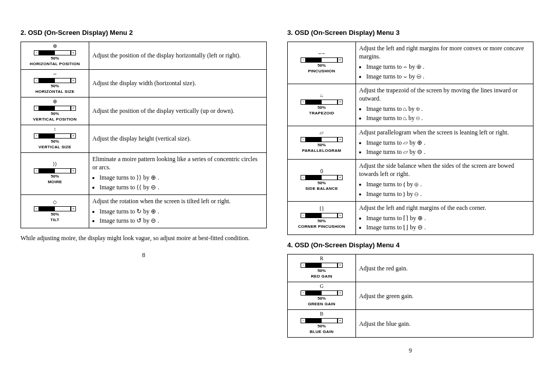 The height and width of the screenshot is (392, 554). I want to click on table-row: ⏢ -+ 50% TRAPEZOID Adjust the trapezoid …, so click(410, 105).